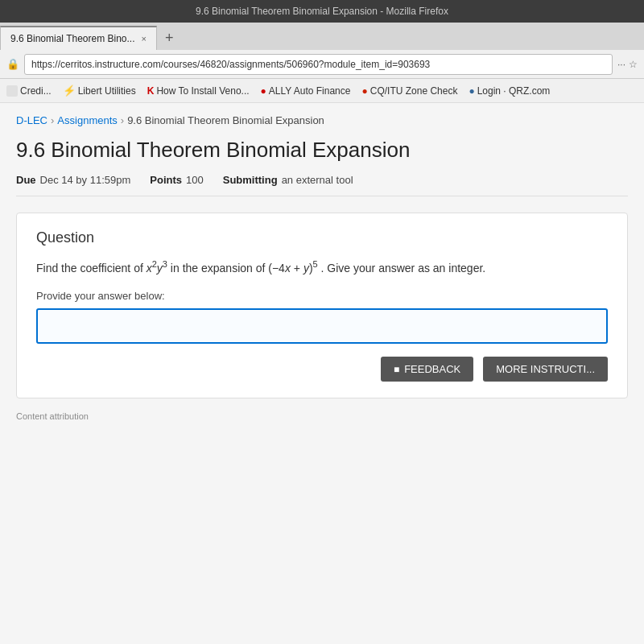 The width and height of the screenshot is (644, 644). I want to click on lock-icon: 🔒, so click(13, 64).